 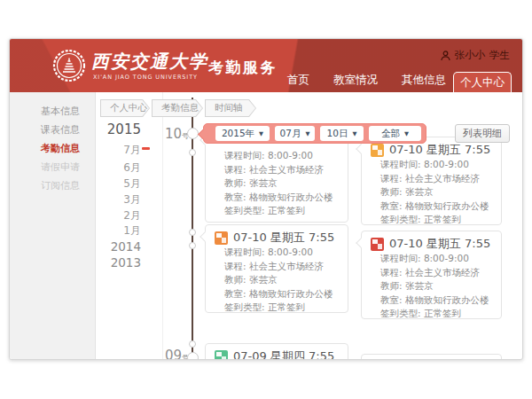 I want to click on day-dropdown: 10日▼, so click(x=342, y=133).